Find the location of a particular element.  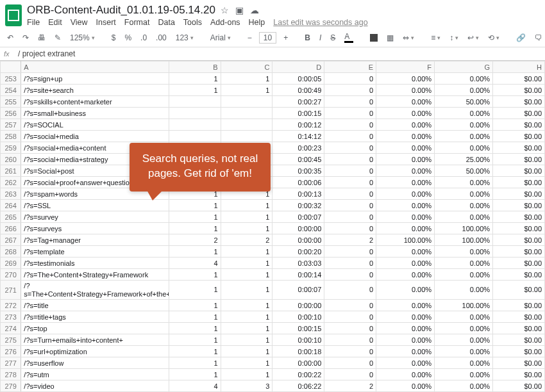

doc-title: ORB-Content-Audit_01.01.19-05.14.20 is located at coordinates (121, 10).